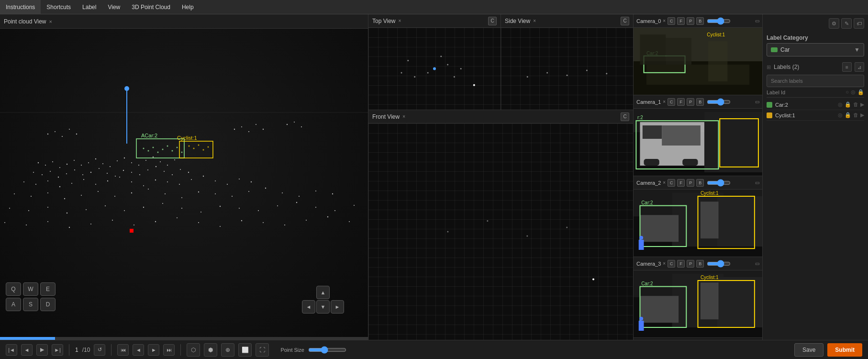 This screenshot has width=868, height=359. What do you see at coordinates (681, 102) in the screenshot?
I see `camera-1-btn-f: F` at bounding box center [681, 102].